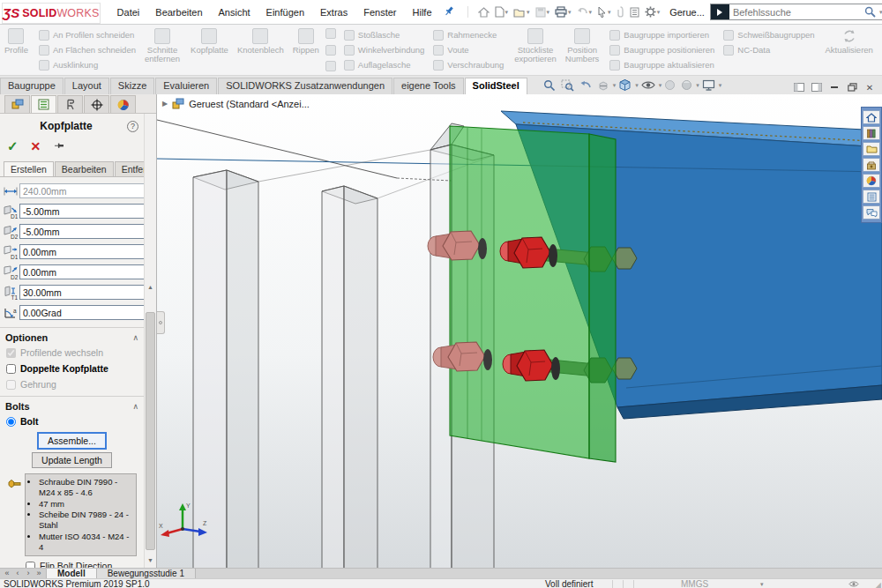 This screenshot has height=588, width=882. I want to click on rotation-angle-input, so click(82, 312).